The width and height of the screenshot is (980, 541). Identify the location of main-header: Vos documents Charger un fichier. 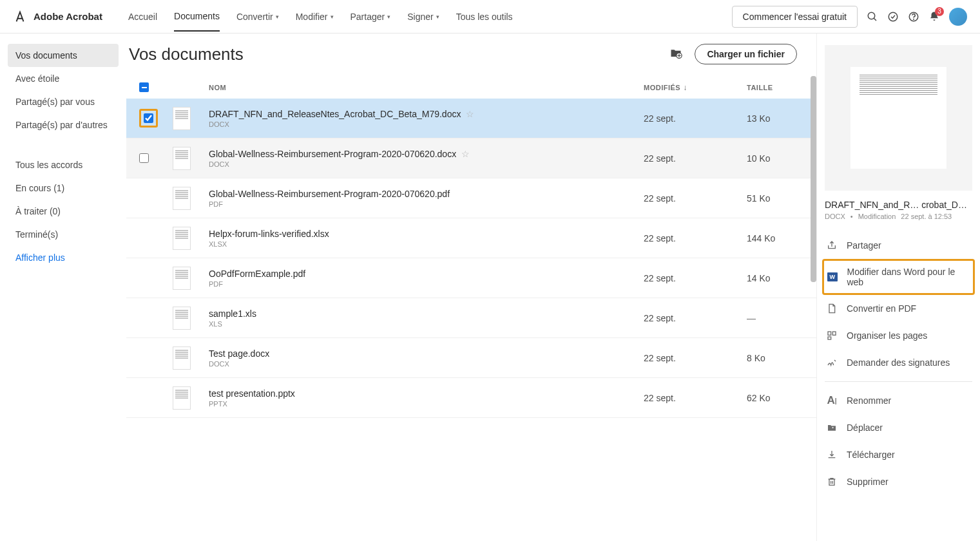
(472, 60).